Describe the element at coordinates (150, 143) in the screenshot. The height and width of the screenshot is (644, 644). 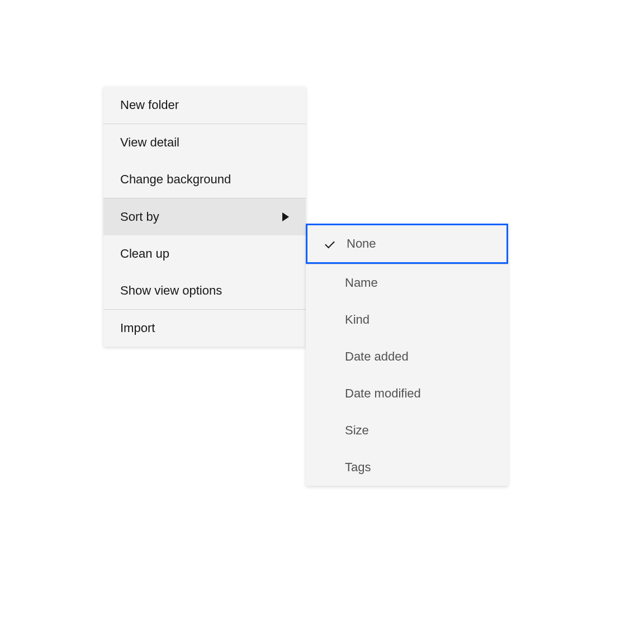
I see `menu-item-label: View detail` at that location.